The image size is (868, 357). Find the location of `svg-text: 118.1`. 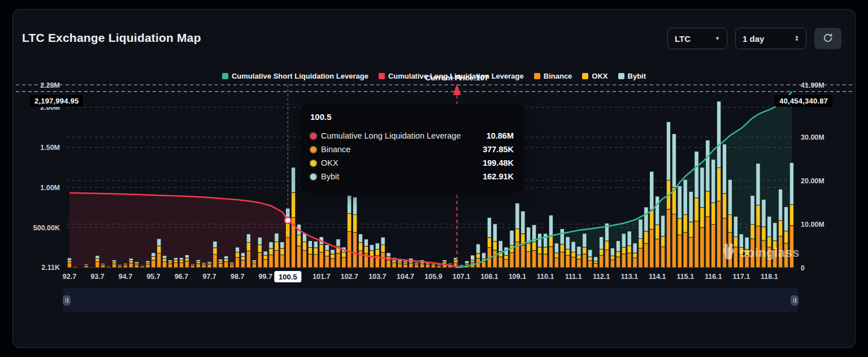

svg-text: 118.1 is located at coordinates (770, 277).